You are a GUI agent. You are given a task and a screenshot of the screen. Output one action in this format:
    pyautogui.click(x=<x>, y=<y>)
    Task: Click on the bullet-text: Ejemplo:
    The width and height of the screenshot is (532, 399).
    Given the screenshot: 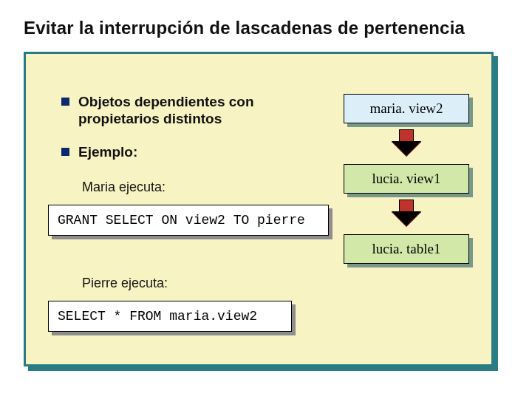 What is the action you would take?
    pyautogui.click(x=108, y=152)
    